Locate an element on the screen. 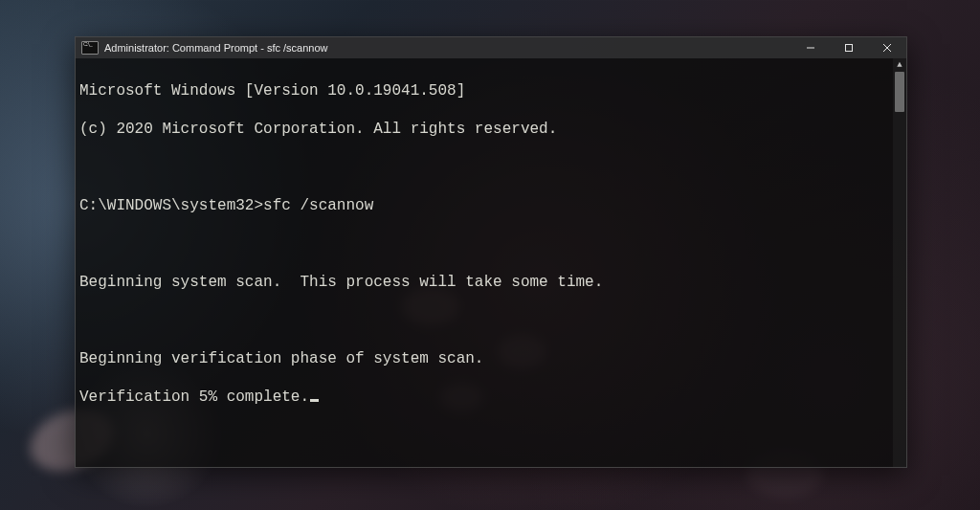 This screenshot has height=510, width=980. progress-line: Verification 5% complete. is located at coordinates (485, 397).